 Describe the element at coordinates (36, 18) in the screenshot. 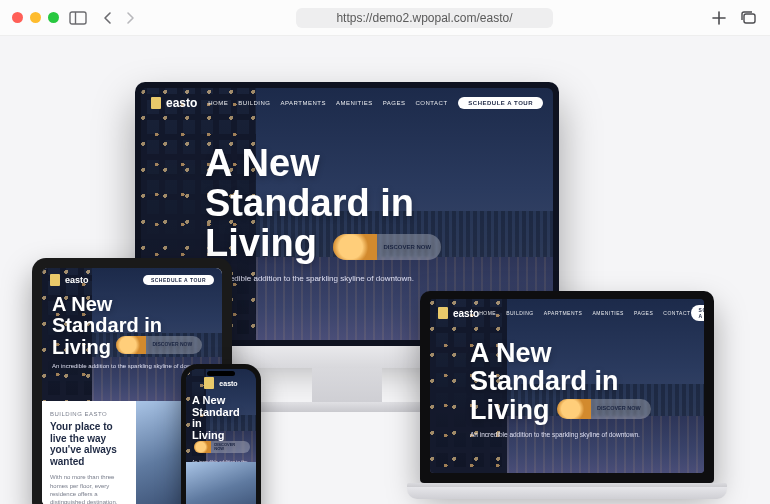

I see `minimize-window-icon` at that location.